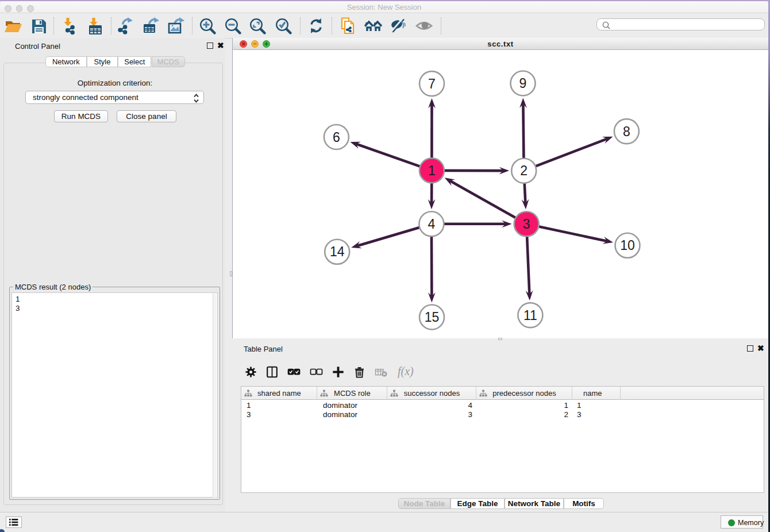  I want to click on svg-text: 3, so click(526, 224).